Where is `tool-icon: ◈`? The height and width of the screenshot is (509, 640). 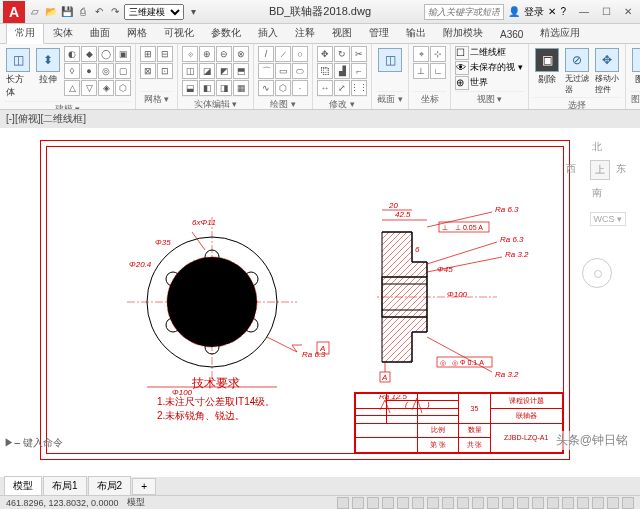 tool-icon: ◈ is located at coordinates (106, 88).